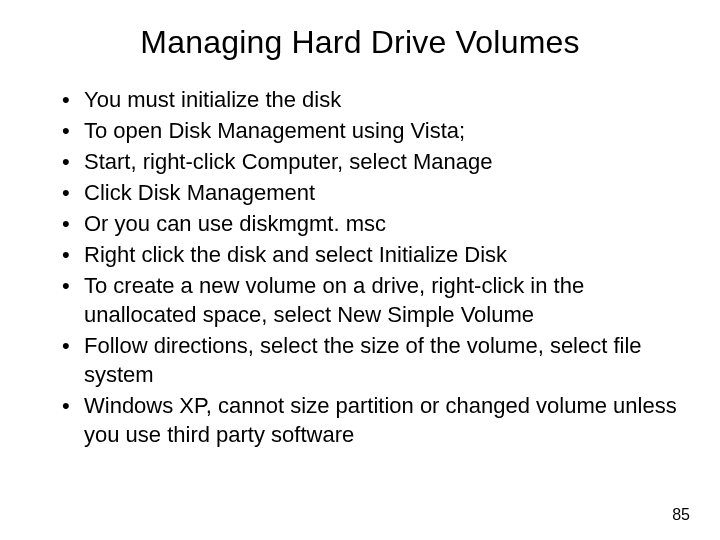  What do you see at coordinates (371, 162) in the screenshot?
I see `list-item: Start, right-click Computer, select Mana…` at bounding box center [371, 162].